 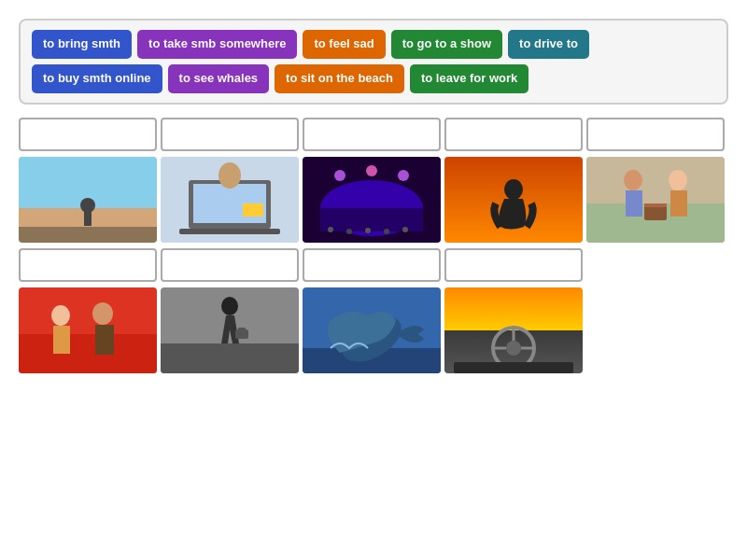 What do you see at coordinates (230, 330) in the screenshot?
I see `image-walk` at bounding box center [230, 330].